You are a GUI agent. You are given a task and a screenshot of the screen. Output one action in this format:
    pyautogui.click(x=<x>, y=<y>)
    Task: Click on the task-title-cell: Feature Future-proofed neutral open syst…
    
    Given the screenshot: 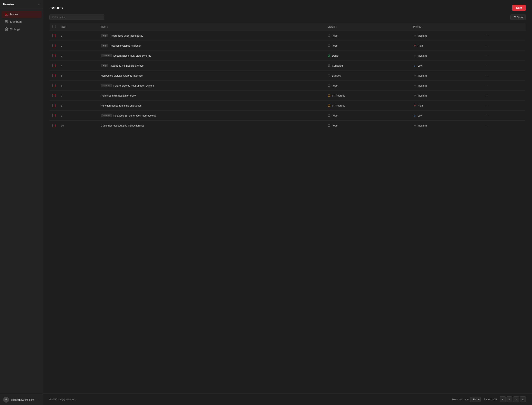 What is the action you would take?
    pyautogui.click(x=211, y=86)
    